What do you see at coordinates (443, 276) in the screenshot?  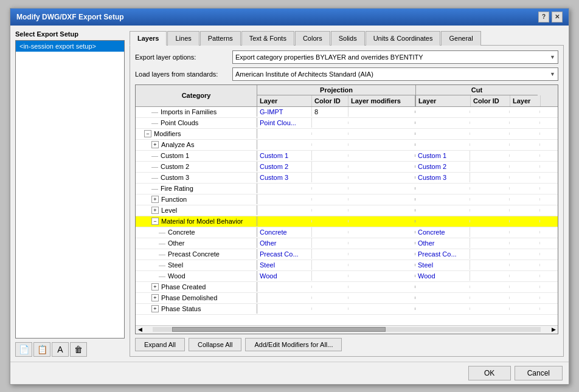 I see `cut-layer-cell: Wood` at bounding box center [443, 276].